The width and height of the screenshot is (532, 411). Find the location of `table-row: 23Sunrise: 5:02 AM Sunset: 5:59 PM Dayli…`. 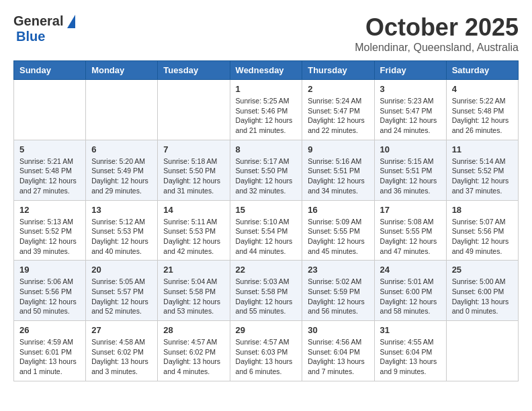

table-row: 23Sunrise: 5:02 AM Sunset: 5:59 PM Dayli… is located at coordinates (339, 291).